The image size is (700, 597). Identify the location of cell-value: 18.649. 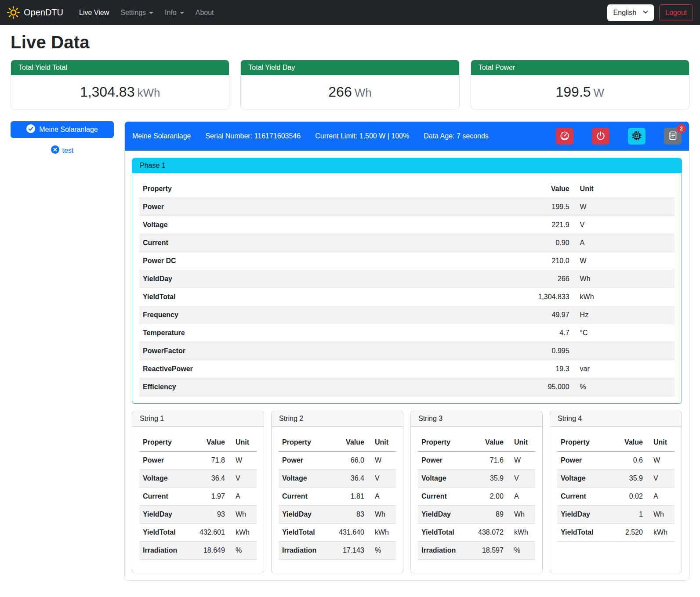
(212, 551).